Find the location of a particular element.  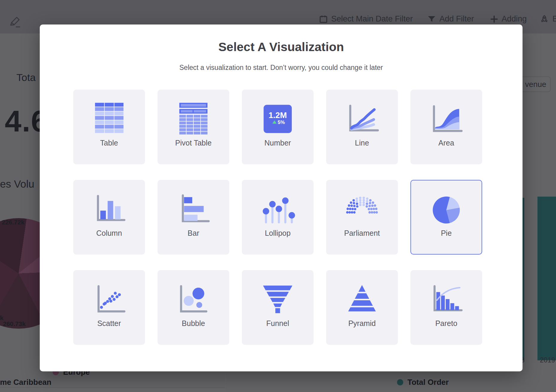

tile-label: Pareto is located at coordinates (446, 323).